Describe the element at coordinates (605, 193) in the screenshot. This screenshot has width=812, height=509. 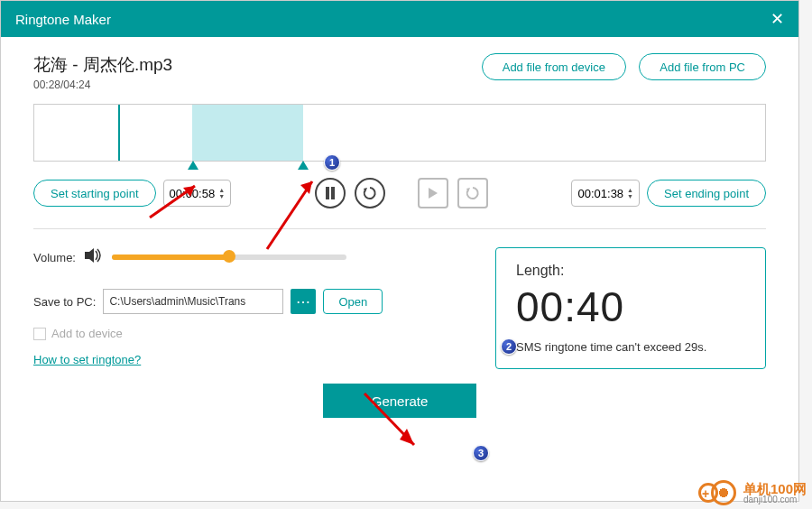
I see `end-time-input: 00:01:38 ▲▼` at that location.